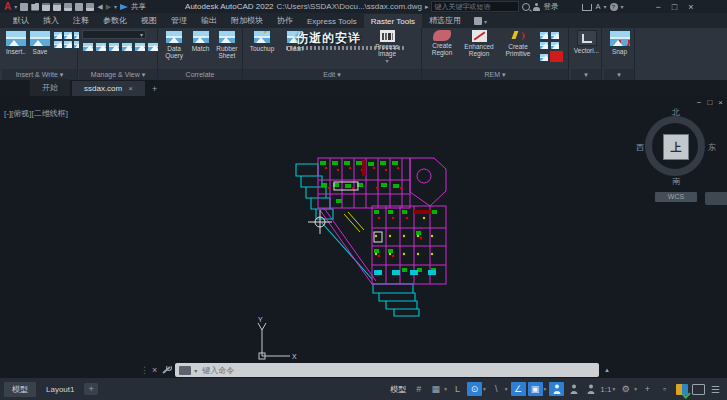  I want to click on viewcube-west: 西, so click(640, 148).